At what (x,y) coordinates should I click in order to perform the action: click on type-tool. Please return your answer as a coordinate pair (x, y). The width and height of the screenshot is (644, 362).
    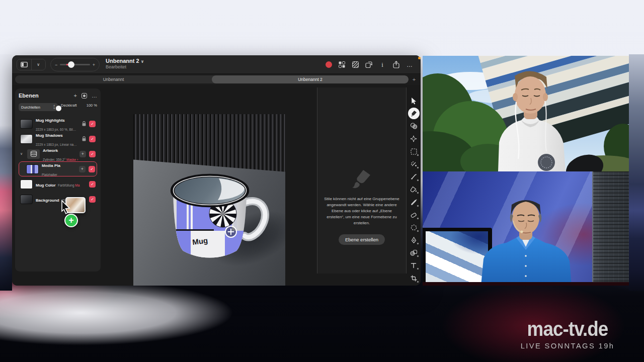
    Looking at the image, I should click on (414, 265).